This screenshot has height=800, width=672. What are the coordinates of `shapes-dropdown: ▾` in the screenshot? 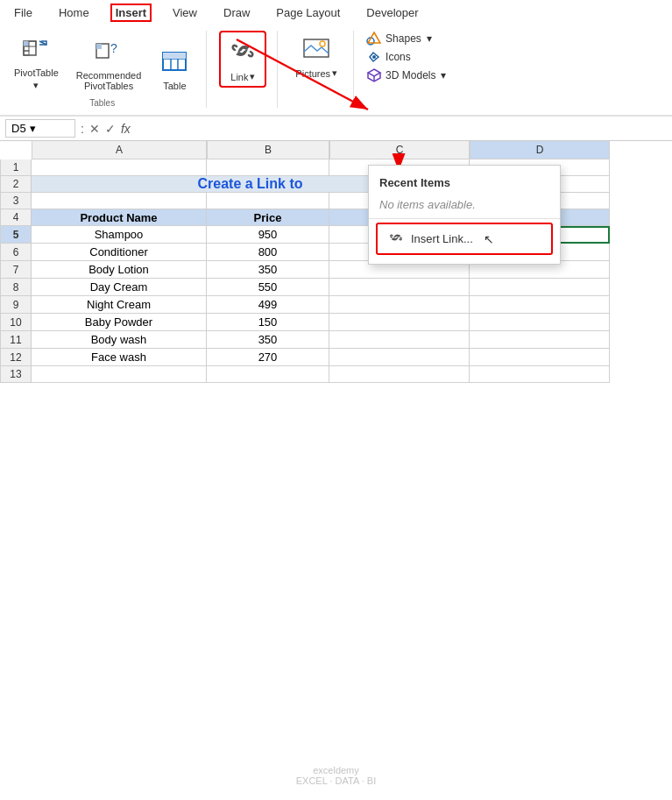 It's located at (429, 39).